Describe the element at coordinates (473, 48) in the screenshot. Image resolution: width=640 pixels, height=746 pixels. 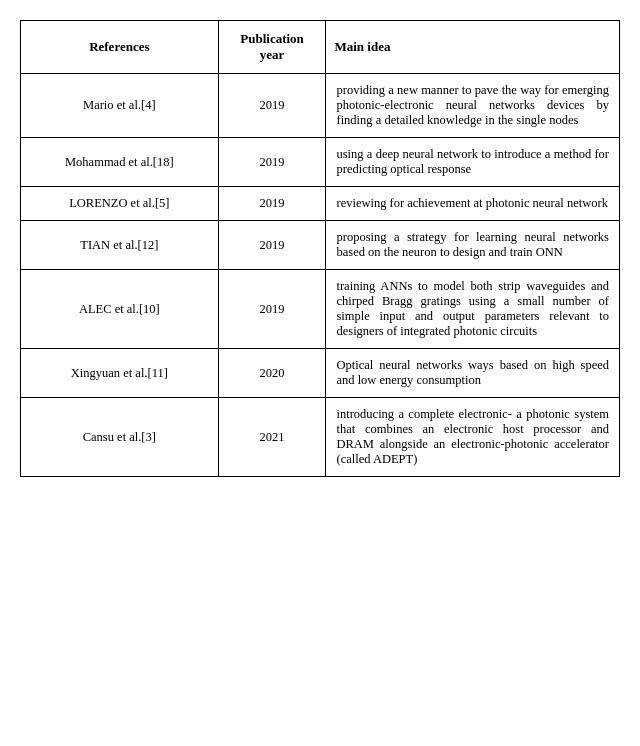
I see `header-idea: Main idea` at that location.